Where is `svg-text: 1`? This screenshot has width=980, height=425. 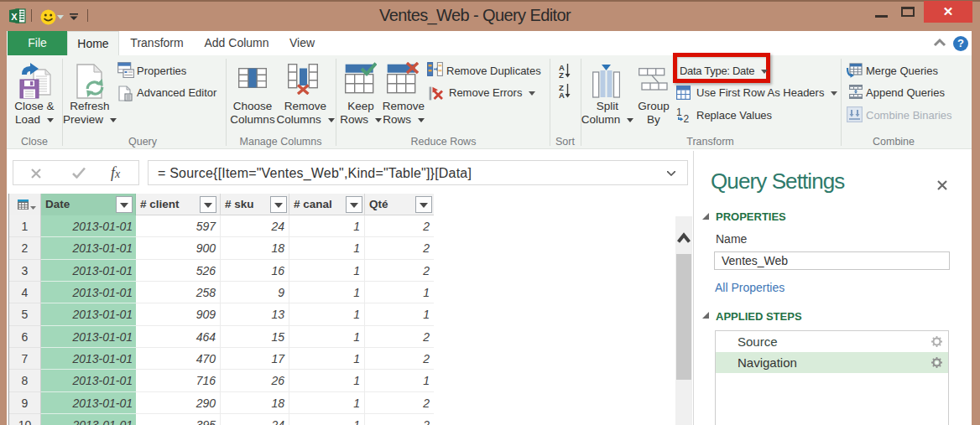 svg-text: 1 is located at coordinates (680, 112).